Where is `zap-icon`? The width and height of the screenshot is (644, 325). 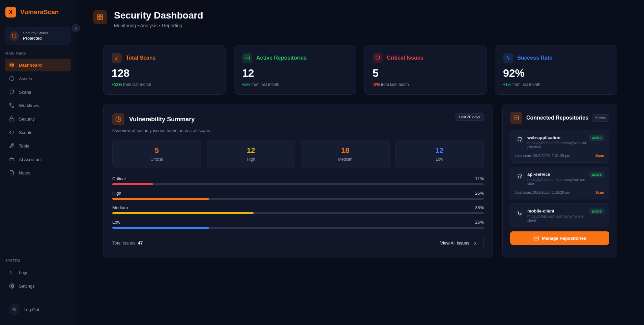 zap-icon is located at coordinates (14, 310).